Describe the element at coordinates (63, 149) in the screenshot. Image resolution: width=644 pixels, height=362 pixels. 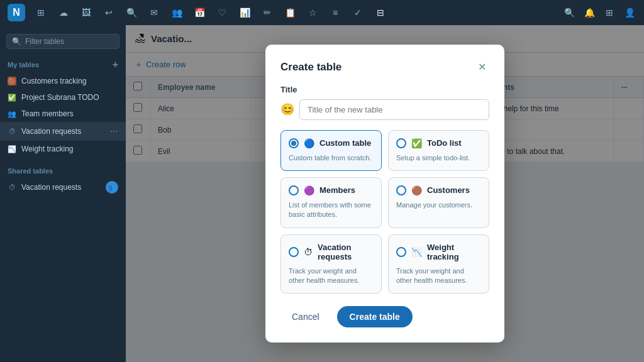
I see `sidebar-item-weight-tracking: 📉 Weight tracking` at that location.